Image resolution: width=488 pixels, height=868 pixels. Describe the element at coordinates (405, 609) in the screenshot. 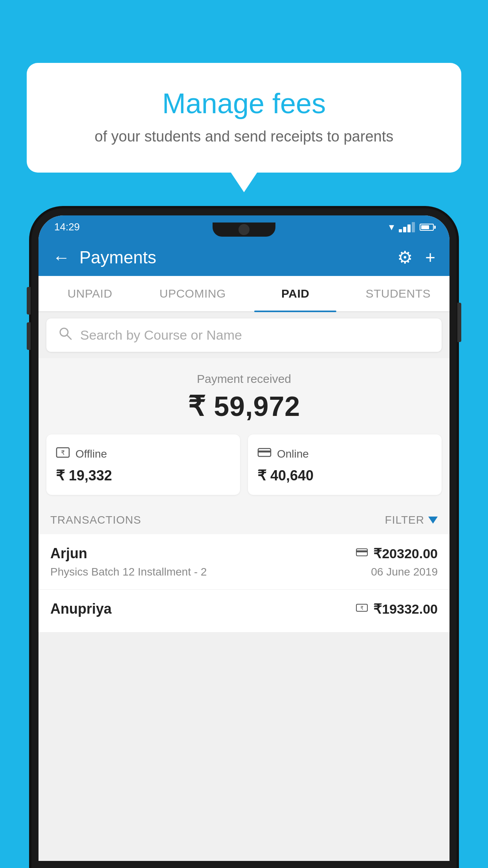

I see `transaction-amount: ₹19332.00` at that location.